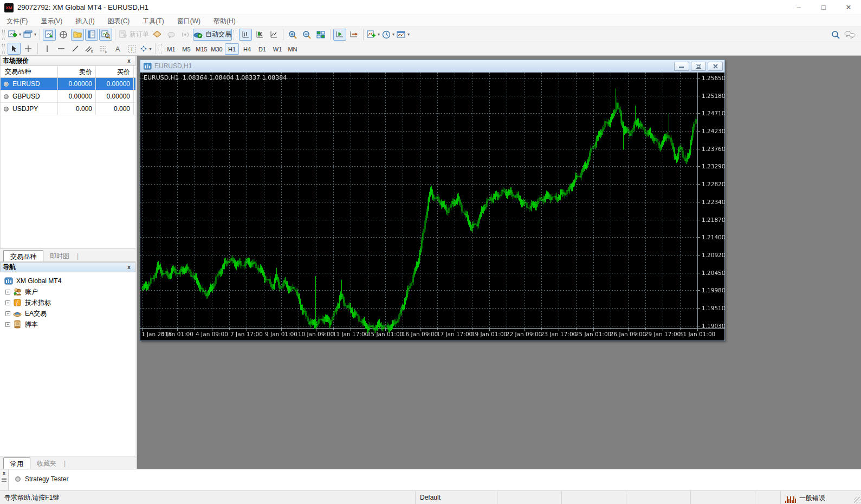 This screenshot has width=861, height=504. Describe the element at coordinates (68, 96) in the screenshot. I see `market-watch-row-gbpusd: GBPUSD0.000000.00000` at that location.